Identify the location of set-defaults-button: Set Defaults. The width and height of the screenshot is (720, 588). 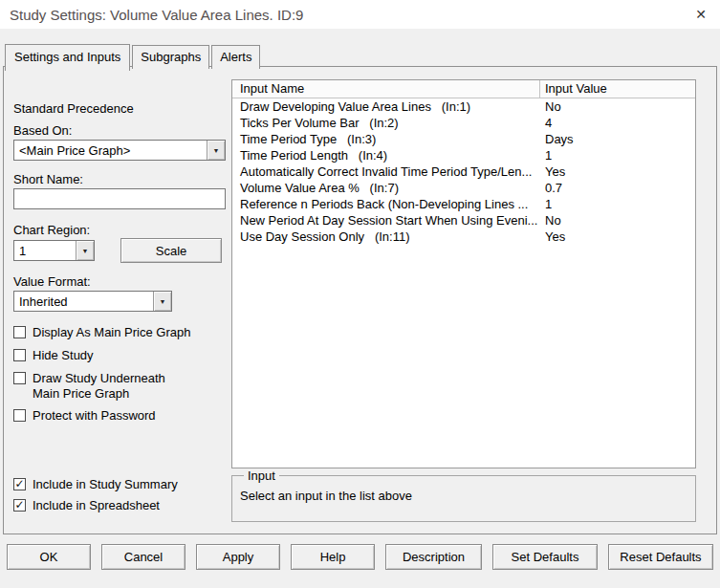
(545, 556).